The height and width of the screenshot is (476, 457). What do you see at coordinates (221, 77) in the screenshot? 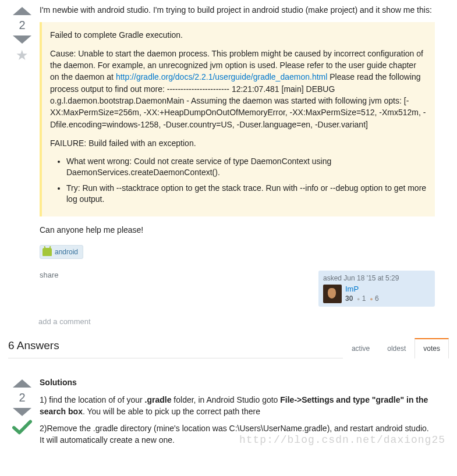
I see `gradle-docs-link: http://gradle.org/docs/2.2.1/userguide/g…` at bounding box center [221, 77].